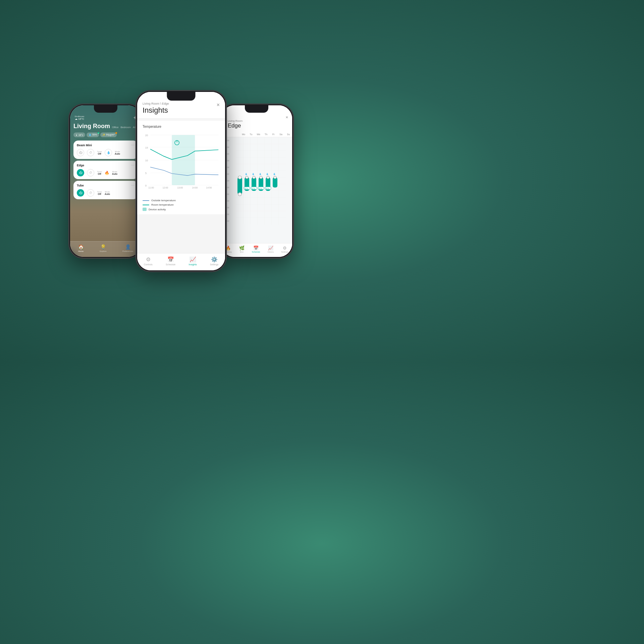 The width and height of the screenshot is (644, 644). I want to click on room-title: Living Room, so click(92, 126).